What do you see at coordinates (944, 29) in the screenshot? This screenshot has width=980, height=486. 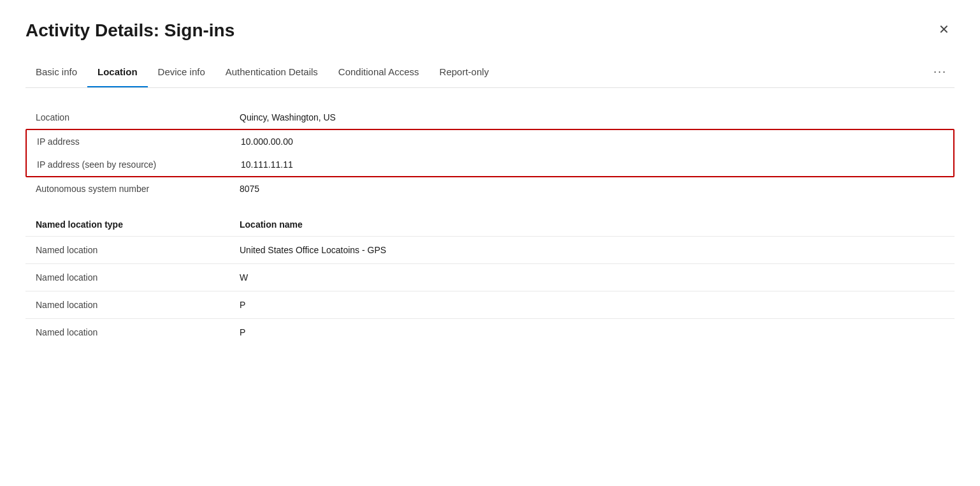 I see `close-button: ✕` at bounding box center [944, 29].